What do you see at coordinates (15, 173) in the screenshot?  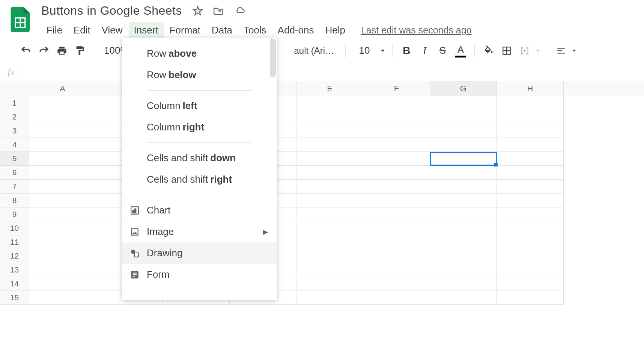 I see `row-header-6: 6` at bounding box center [15, 173].